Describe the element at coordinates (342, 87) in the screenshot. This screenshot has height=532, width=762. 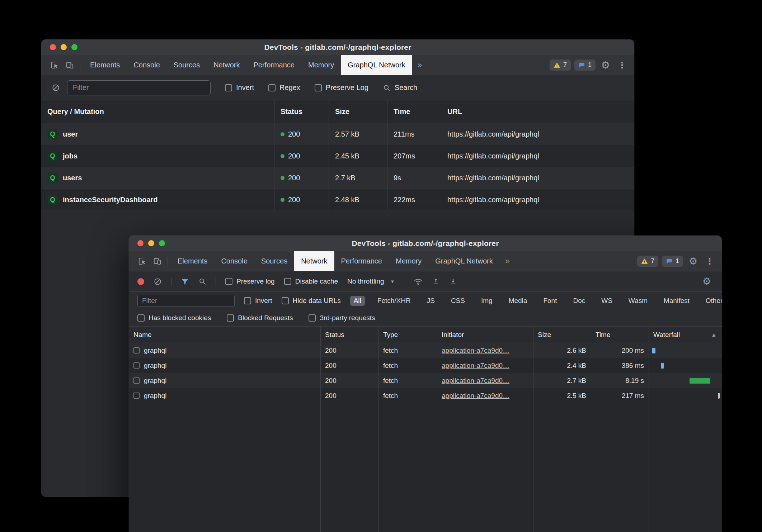
I see `preserve-log-checkbox: Preserve Log` at that location.